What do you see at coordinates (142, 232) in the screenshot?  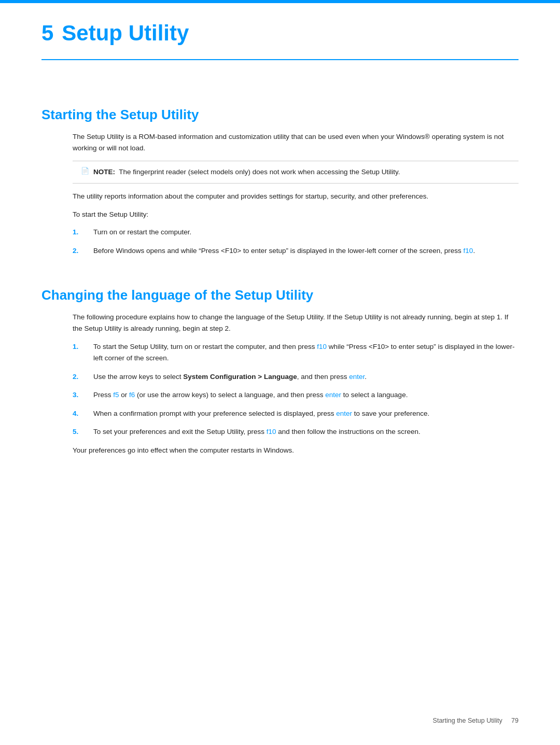 I see `step-1-text: Turn on or restart the computer.` at bounding box center [142, 232].